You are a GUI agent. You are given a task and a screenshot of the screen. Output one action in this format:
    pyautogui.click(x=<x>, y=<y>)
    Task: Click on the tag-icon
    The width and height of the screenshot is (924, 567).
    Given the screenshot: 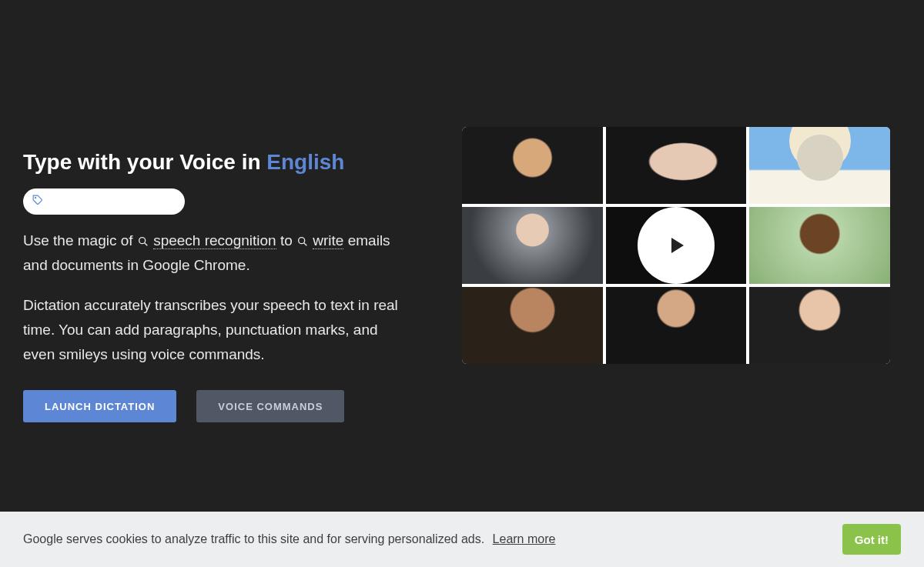 What is the action you would take?
    pyautogui.click(x=38, y=202)
    